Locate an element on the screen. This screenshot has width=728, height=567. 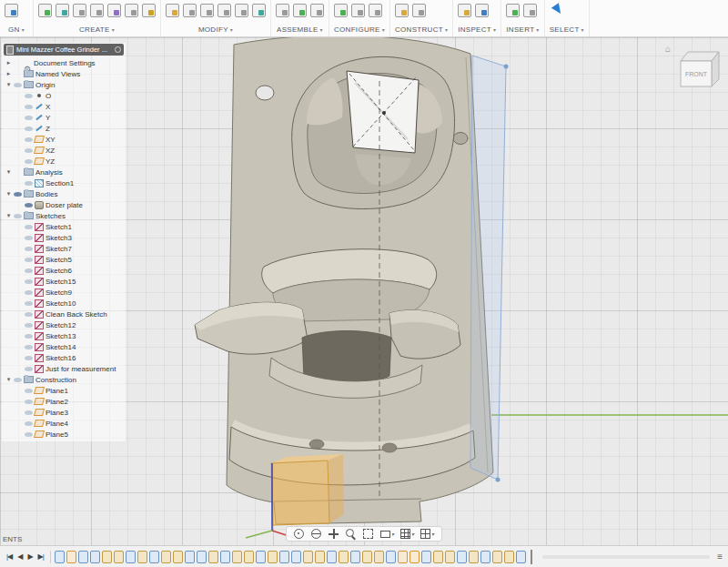
timeline-go-to-end-icon: ▶| is located at coordinates (41, 557).